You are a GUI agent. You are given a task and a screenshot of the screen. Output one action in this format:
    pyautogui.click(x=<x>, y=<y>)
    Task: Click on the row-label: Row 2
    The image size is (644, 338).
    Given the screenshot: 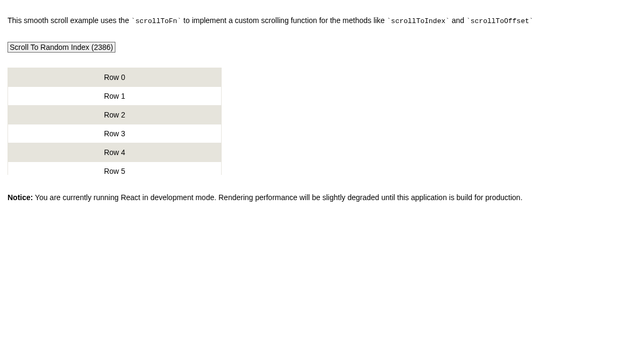 What is the action you would take?
    pyautogui.click(x=115, y=115)
    